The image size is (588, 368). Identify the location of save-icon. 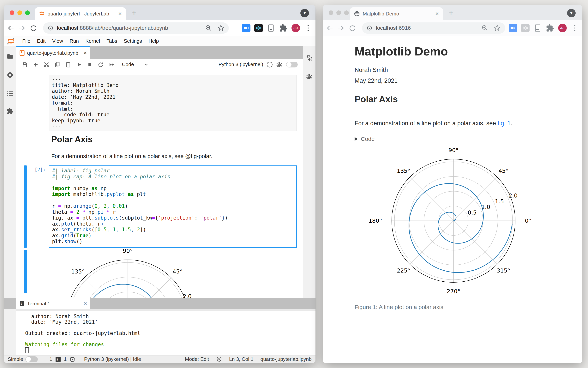
(25, 65).